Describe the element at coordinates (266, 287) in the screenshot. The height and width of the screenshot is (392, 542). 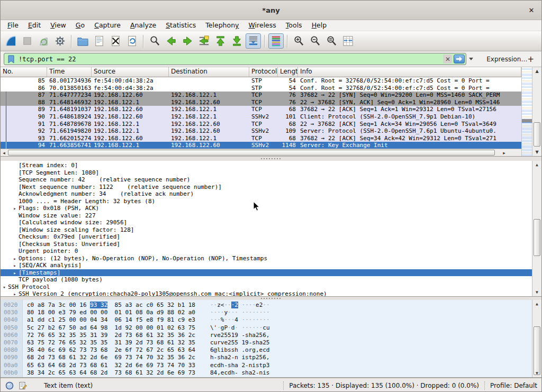
I see `detail-line: ▾SSH Protocol` at that location.